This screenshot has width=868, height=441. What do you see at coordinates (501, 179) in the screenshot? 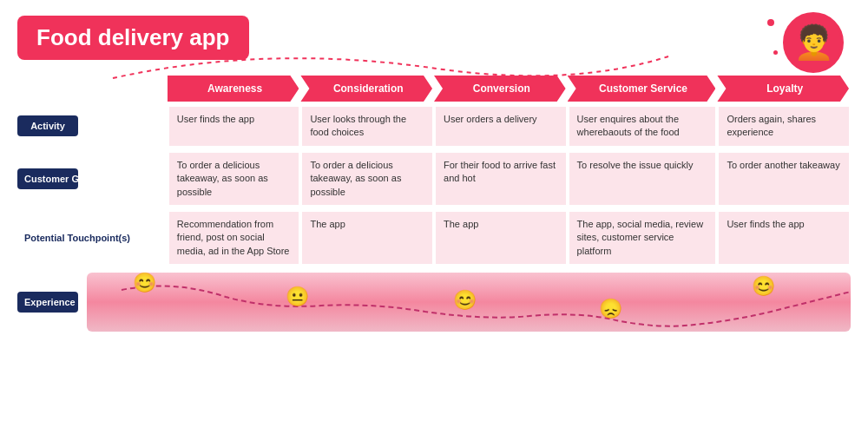
I see `goal-cell-2: For their food to arrive fast and hot` at bounding box center [501, 179].